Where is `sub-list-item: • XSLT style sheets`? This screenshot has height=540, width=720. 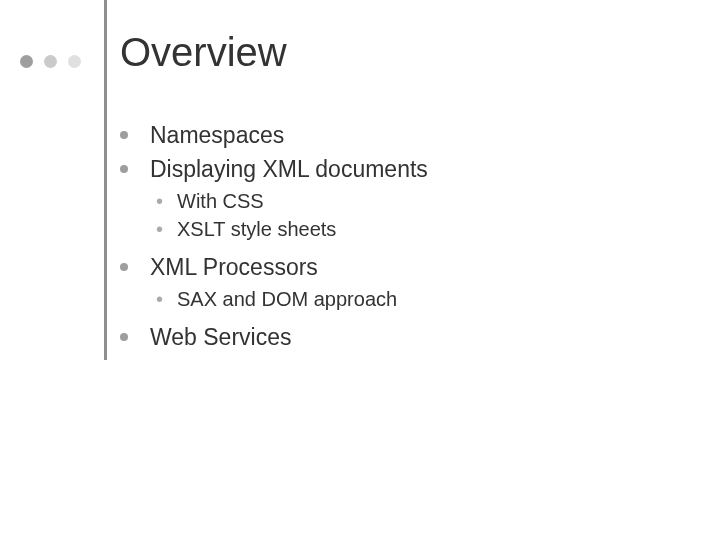 sub-list-item: • XSLT style sheets is located at coordinates (398, 229).